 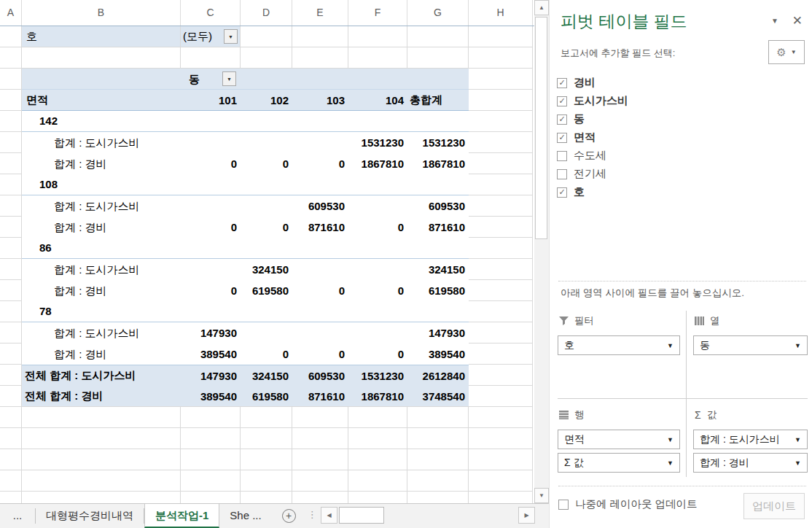 I want to click on column-field-row: 동▼, so click(x=245, y=79).